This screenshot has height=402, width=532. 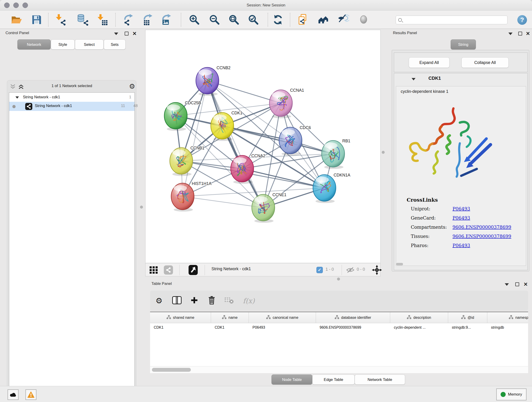 I want to click on apply-function-icon: f(x), so click(x=249, y=301).